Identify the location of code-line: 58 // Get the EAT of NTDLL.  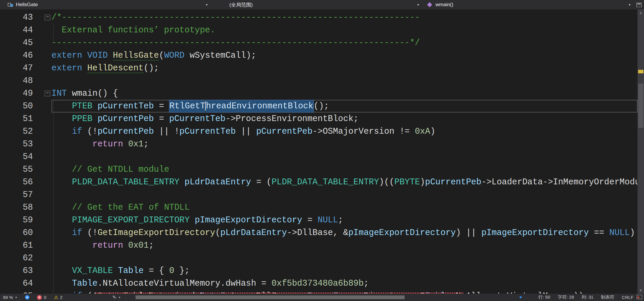
(319, 207).